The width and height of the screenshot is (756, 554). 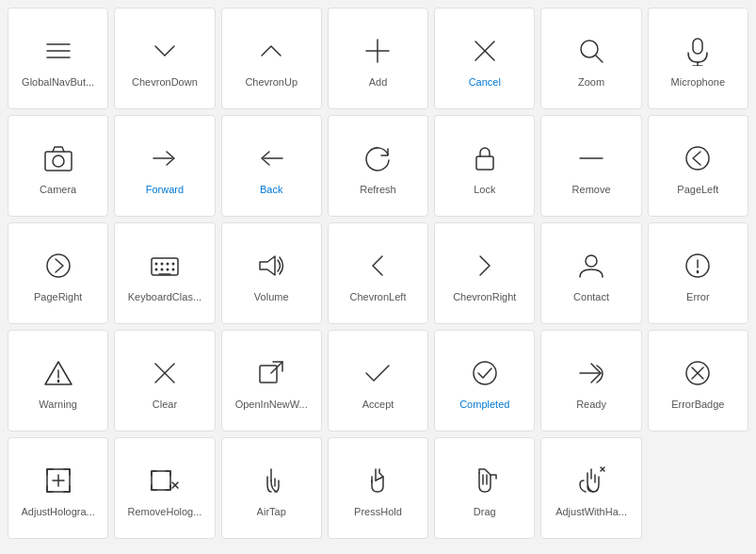 I want to click on icon-cell-microphone: Microphone, so click(x=699, y=58).